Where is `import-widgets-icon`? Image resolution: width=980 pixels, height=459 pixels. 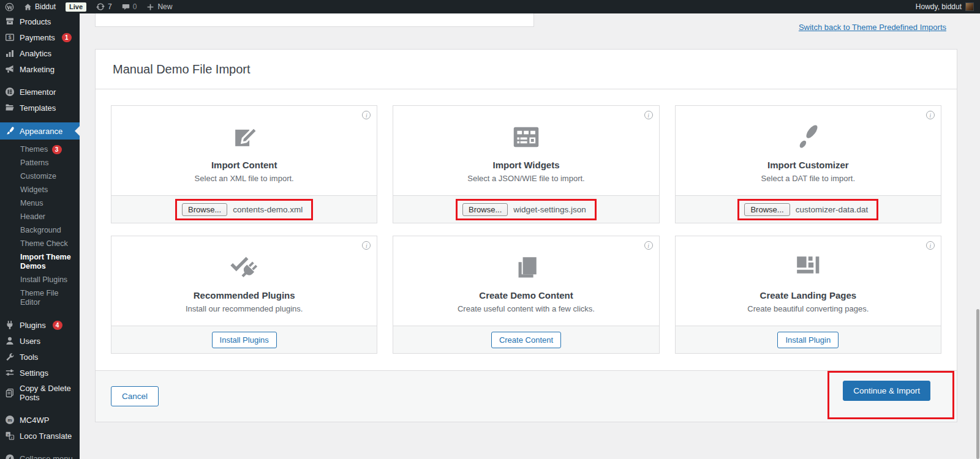 import-widgets-icon is located at coordinates (526, 137).